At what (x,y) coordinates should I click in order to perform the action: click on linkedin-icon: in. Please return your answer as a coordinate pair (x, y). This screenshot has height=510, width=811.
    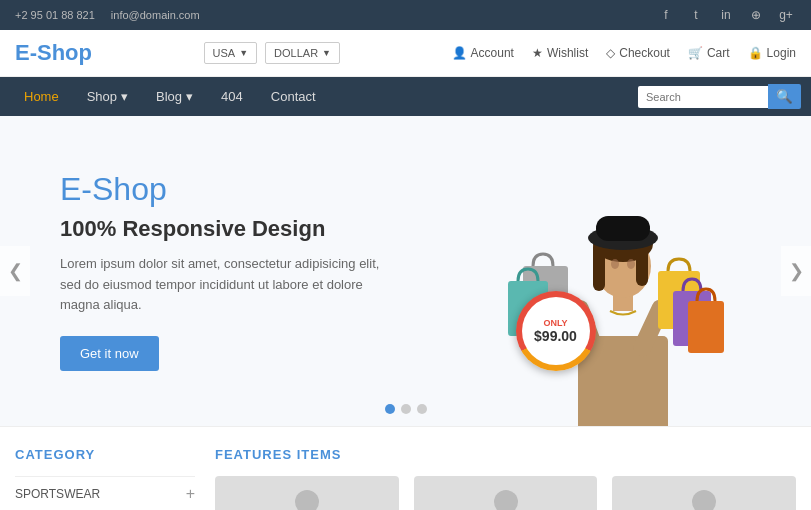
    Looking at the image, I should click on (726, 15).